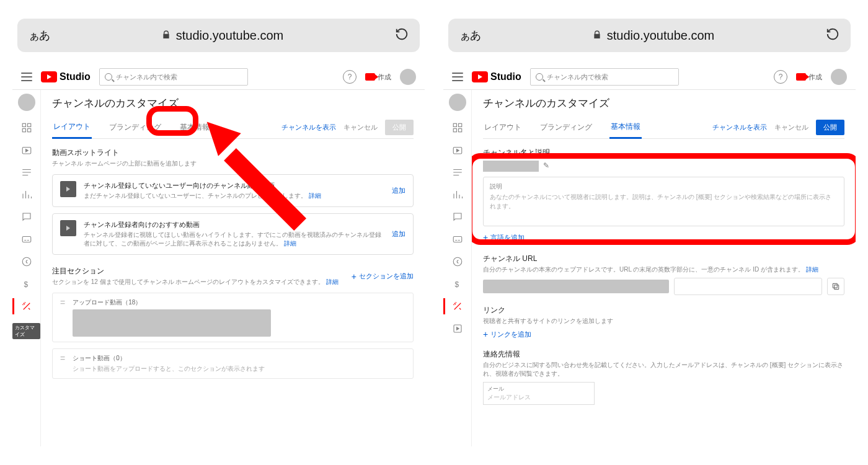 This screenshot has width=868, height=465. What do you see at coordinates (546, 166) in the screenshot?
I see `edit-icon: ✎` at bounding box center [546, 166].